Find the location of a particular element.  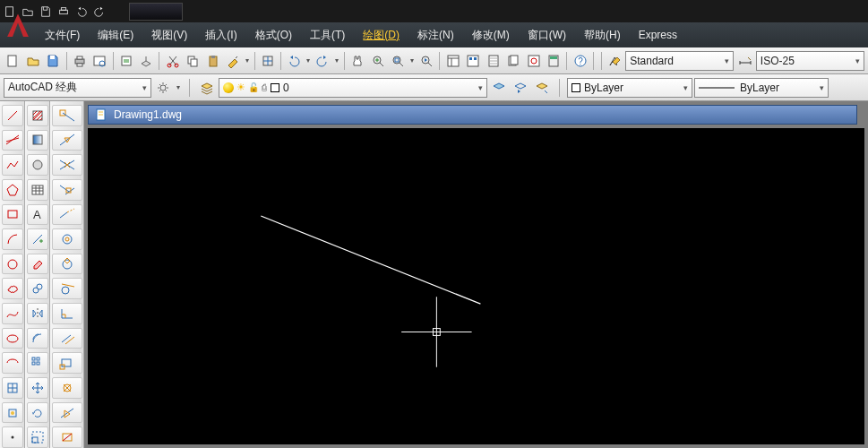

pan-button is located at coordinates (358, 61).